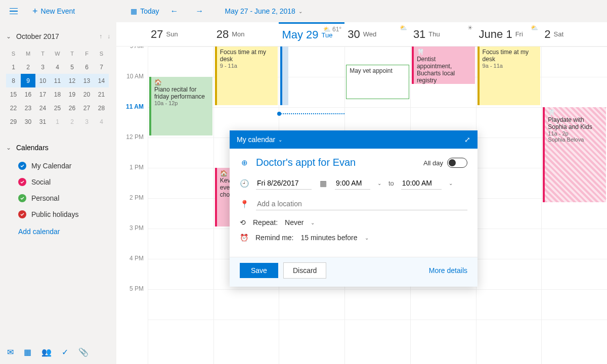 The image size is (607, 364). What do you see at coordinates (145, 11) in the screenshot?
I see `today-button: ▦ Today` at bounding box center [145, 11].